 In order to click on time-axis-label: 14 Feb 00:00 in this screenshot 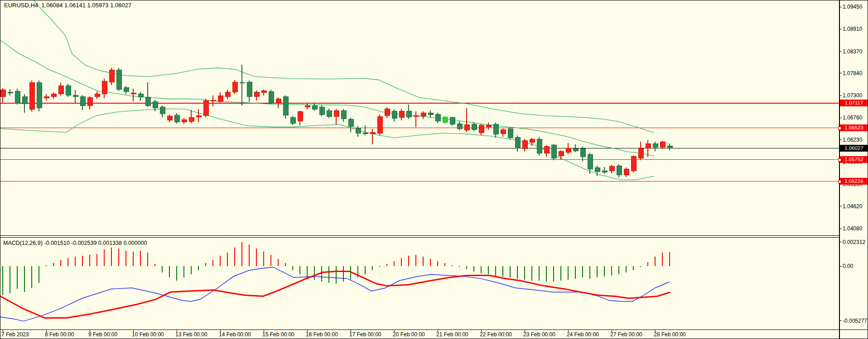, I will do `click(235, 334)`.